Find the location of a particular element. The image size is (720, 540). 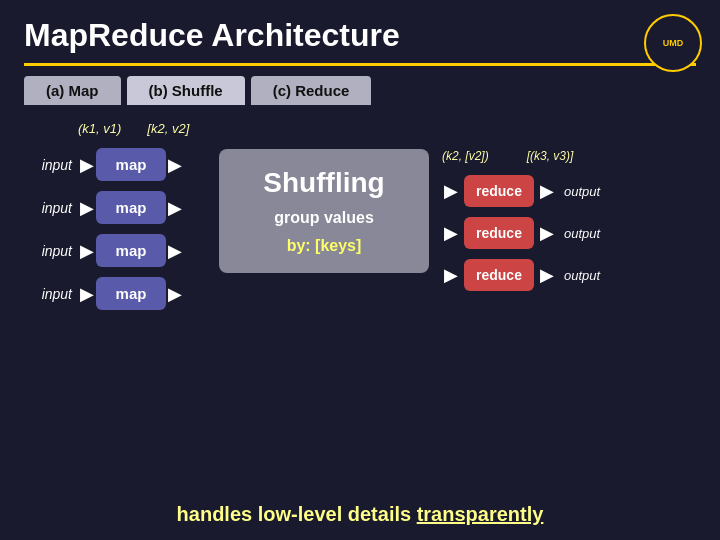

tab-row: (a) Map (b) Shuffle (c) Reduce is located at coordinates (360, 90).